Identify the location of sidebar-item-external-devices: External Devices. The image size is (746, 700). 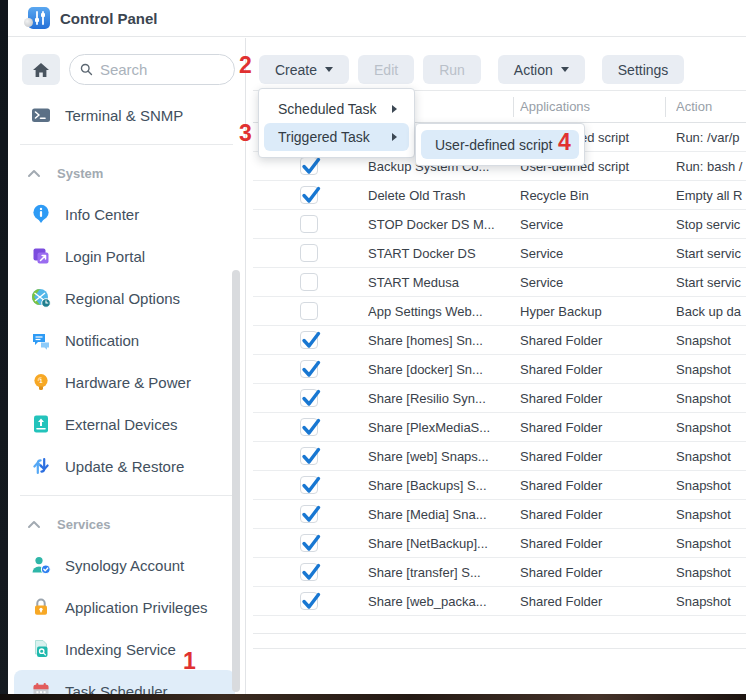
(124, 424).